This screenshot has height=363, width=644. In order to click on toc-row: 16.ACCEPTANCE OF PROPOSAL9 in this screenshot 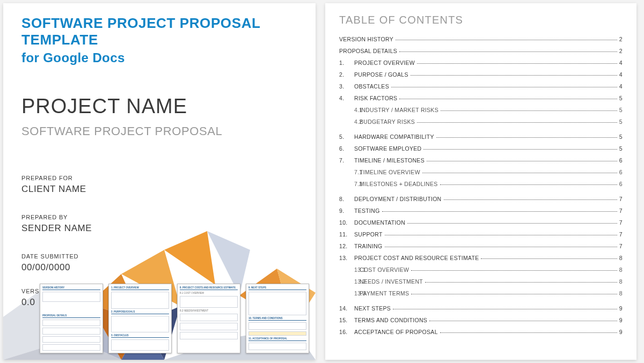, I will do `click(481, 332)`.